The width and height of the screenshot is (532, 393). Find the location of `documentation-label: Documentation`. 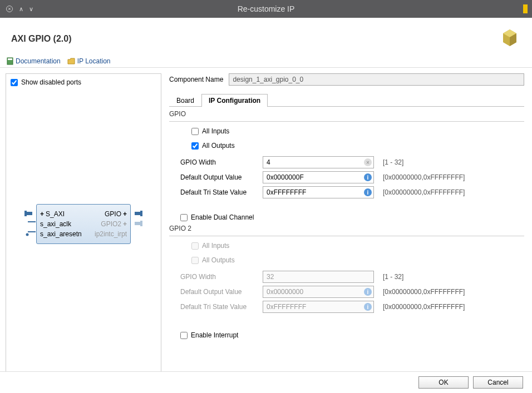

documentation-label: Documentation is located at coordinates (38, 61).